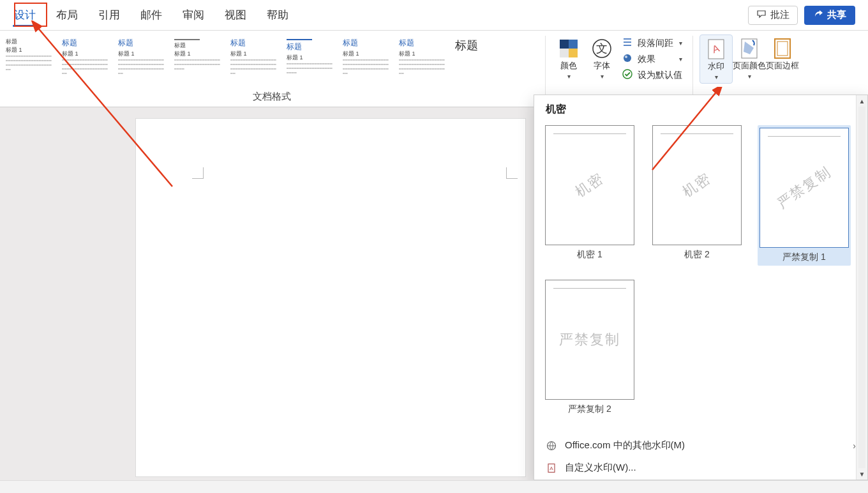 The image size is (868, 493). Describe the element at coordinates (272, 69) in the screenshot. I see `document-formatting-group: 标题 标题 1 ━━━━━━━━━━━━━━━━━━━━━━━━━━━━━━━━…` at that location.